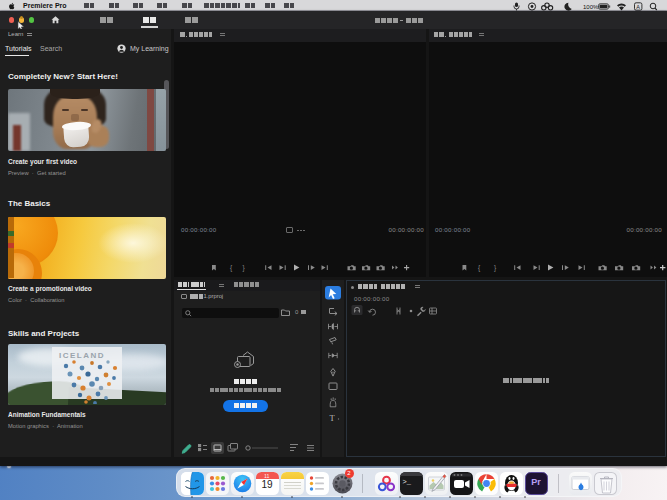 This screenshot has width=667, height=500. Describe the element at coordinates (638, 6) in the screenshot. I see `svg-text: A` at that location.